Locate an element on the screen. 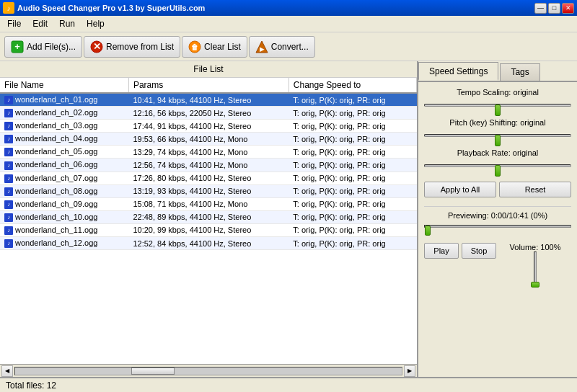  apply-to-all-button: Apply to All is located at coordinates (460, 190).